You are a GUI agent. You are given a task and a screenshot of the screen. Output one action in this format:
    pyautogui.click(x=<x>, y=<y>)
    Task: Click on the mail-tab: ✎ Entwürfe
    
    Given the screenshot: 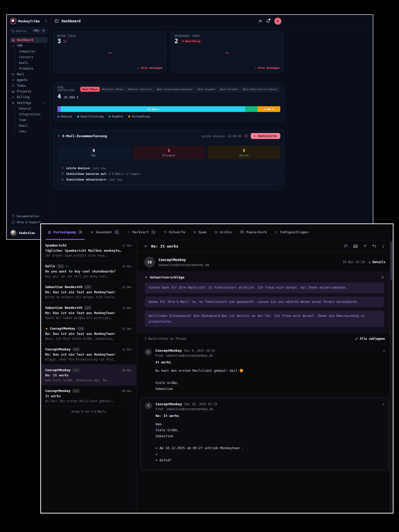 What is the action you would take?
    pyautogui.click(x=175, y=232)
    